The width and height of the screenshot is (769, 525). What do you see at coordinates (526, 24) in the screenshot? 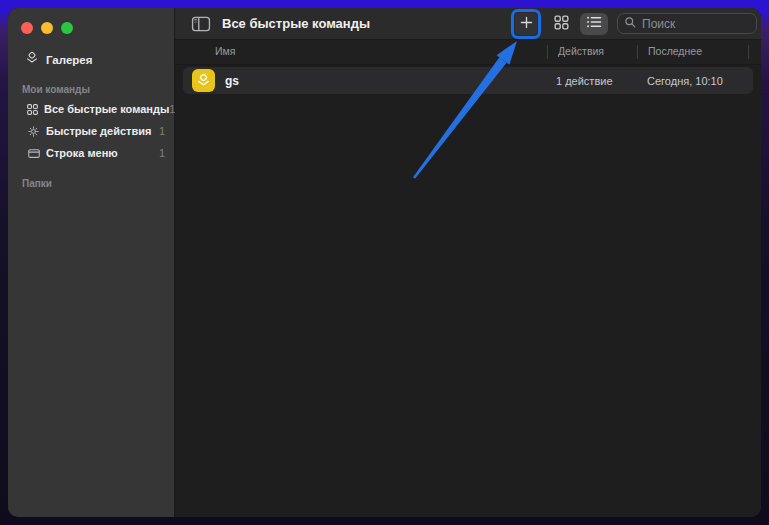
I see `annotation-highlight-box` at bounding box center [526, 24].